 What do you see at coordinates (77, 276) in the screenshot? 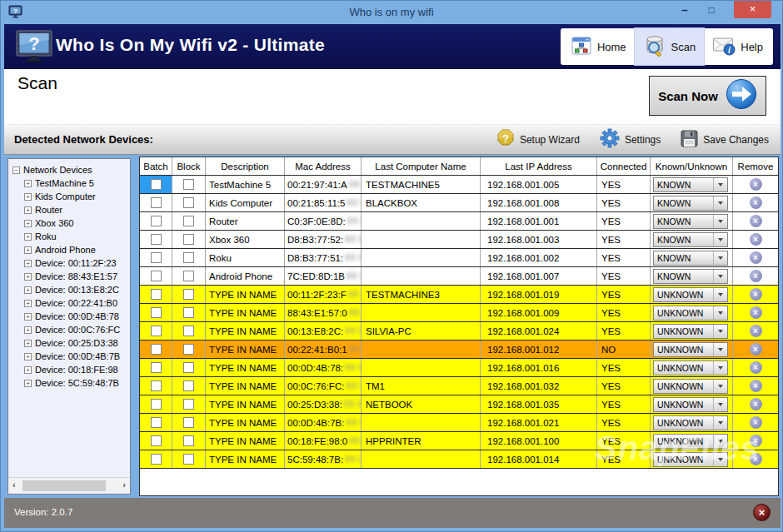
I see `tree-item: +Device: 88:43:E1:57` at bounding box center [77, 276].